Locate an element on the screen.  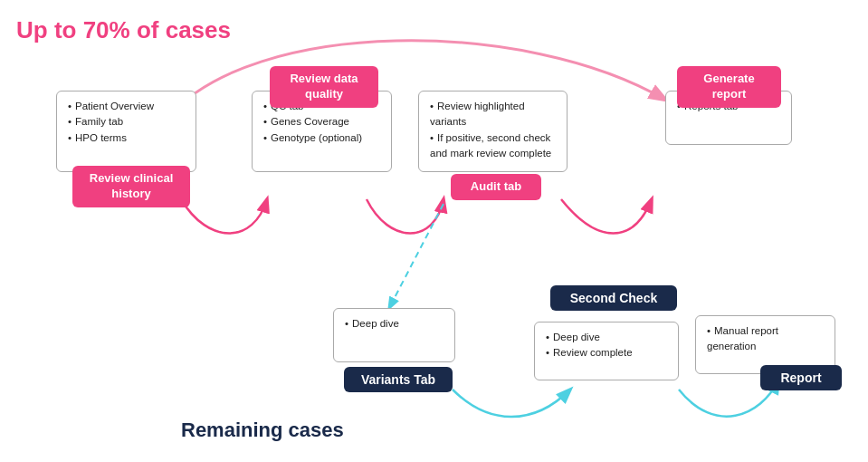
item-hpo-terms: HPO terms is located at coordinates (127, 138).